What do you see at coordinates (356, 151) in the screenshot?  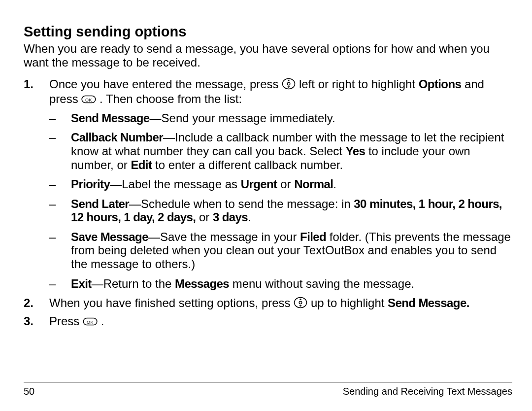 I see `emph: Yes` at bounding box center [356, 151].